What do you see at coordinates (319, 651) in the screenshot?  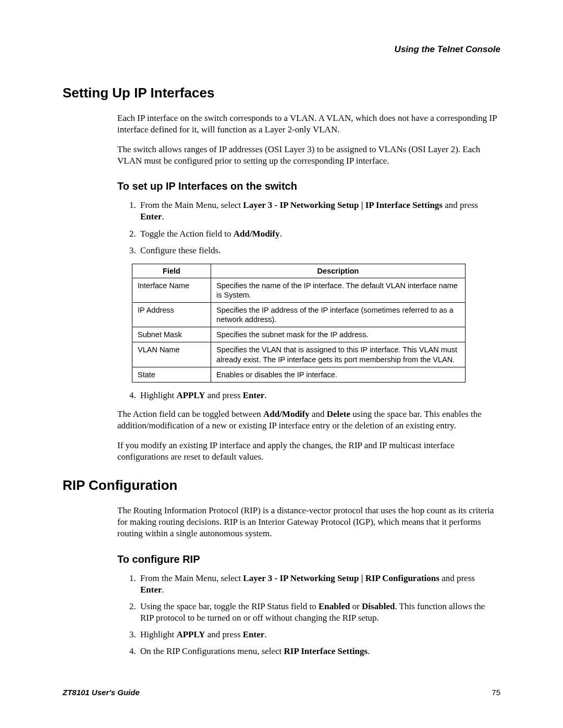 I see `step: On the RIP Configurations menu, select R…` at bounding box center [319, 651].